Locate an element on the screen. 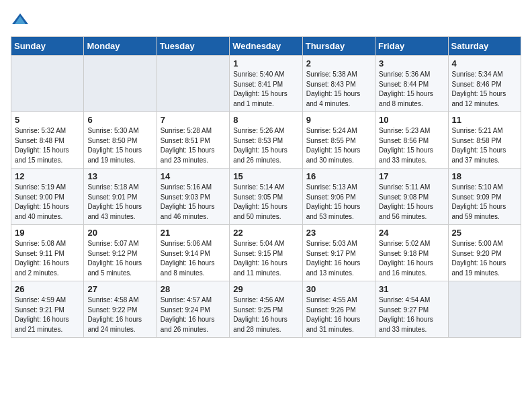 This screenshot has height=411, width=532. day-info: Sunrise: 5:04 AM Sunset: 9:15 PM Dayligh… is located at coordinates (266, 259).